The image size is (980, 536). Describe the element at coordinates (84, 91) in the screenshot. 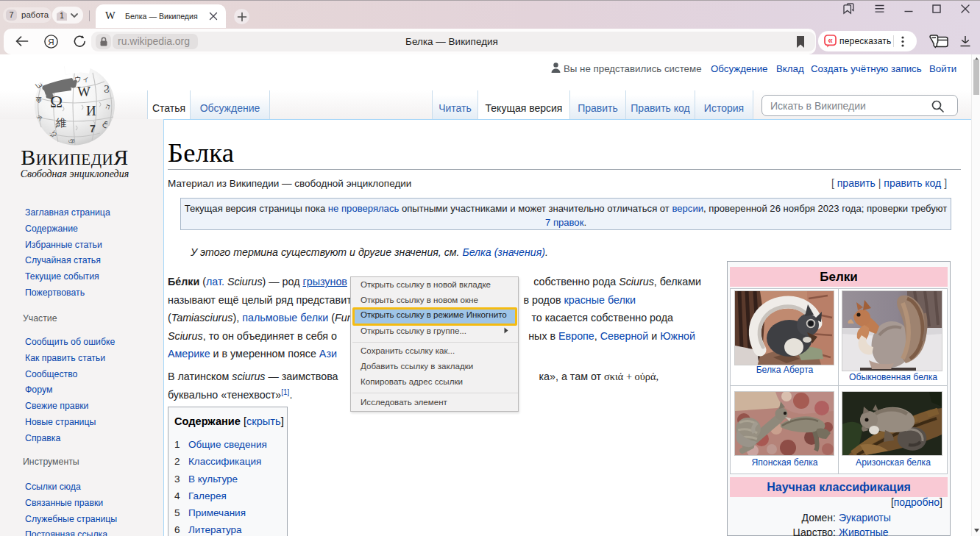

I see `svg-text: W` at that location.